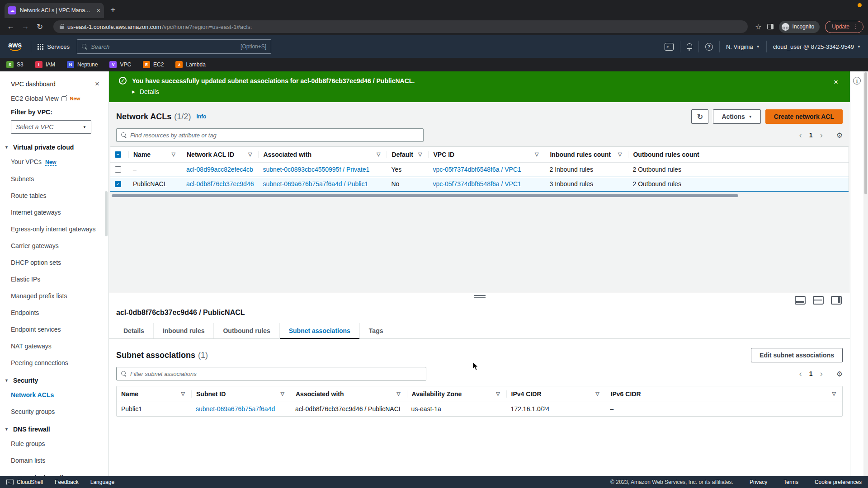 Image resolution: width=868 pixels, height=488 pixels. I want to click on sidebar-scrollbar, so click(106, 214).